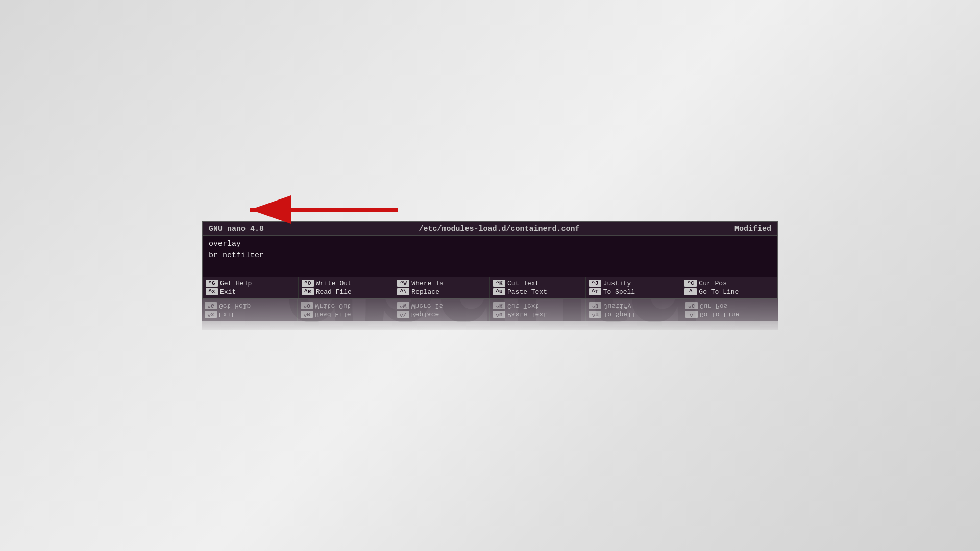 The image size is (980, 551). Describe the element at coordinates (251, 288) in the screenshot. I see `shortcut-group-1: ^G Get Help ^X Exit` at that location.